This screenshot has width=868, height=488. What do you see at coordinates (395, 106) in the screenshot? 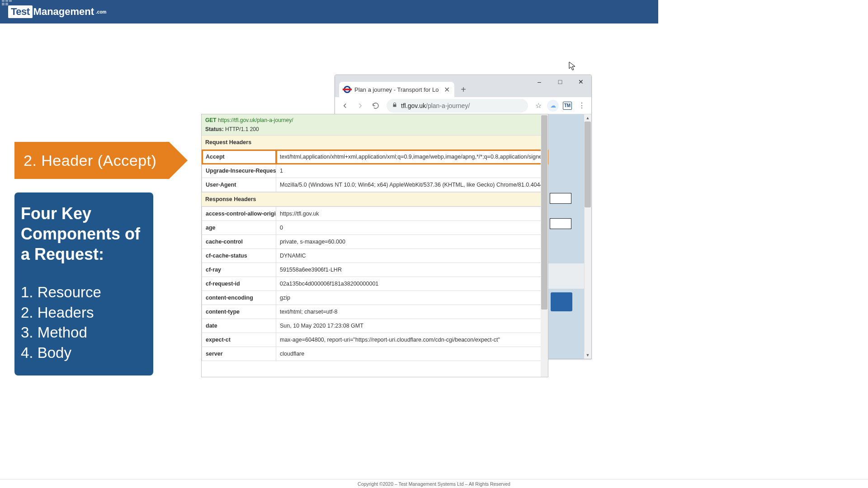
I see `lock-icon` at bounding box center [395, 106].